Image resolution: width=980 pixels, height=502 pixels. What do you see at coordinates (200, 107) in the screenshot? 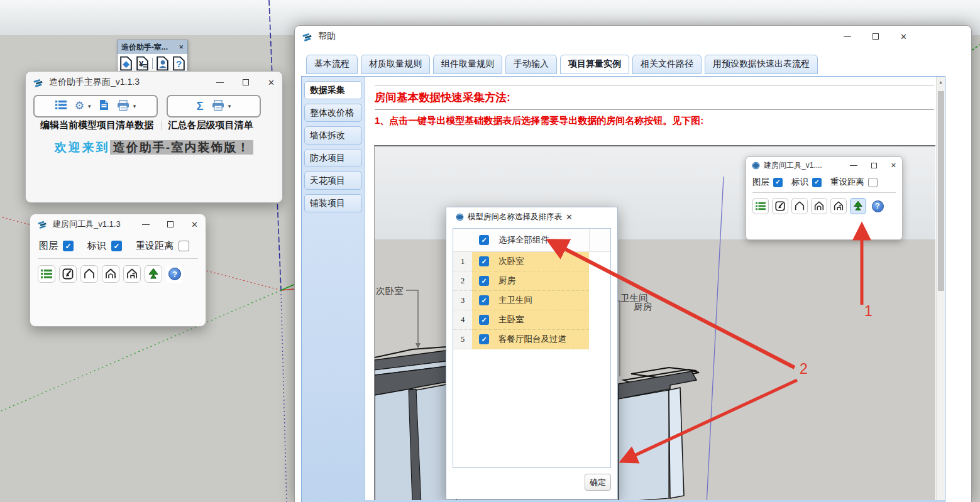
I see `sum-icon: Σ` at bounding box center [200, 107].